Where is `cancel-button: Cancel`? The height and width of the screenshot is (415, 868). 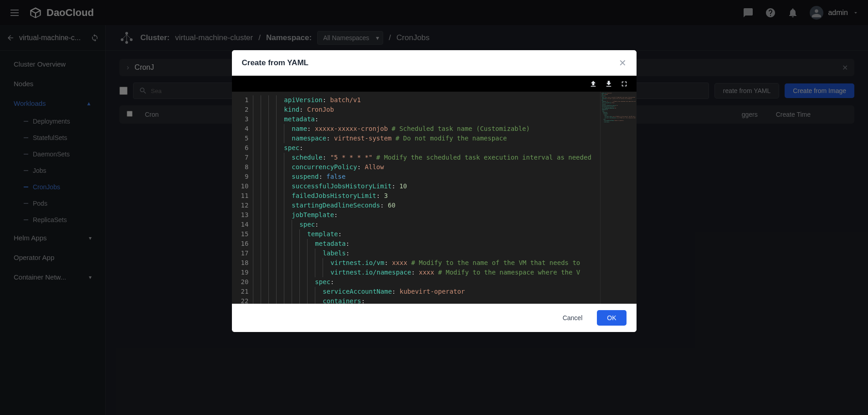 cancel-button: Cancel is located at coordinates (573, 318).